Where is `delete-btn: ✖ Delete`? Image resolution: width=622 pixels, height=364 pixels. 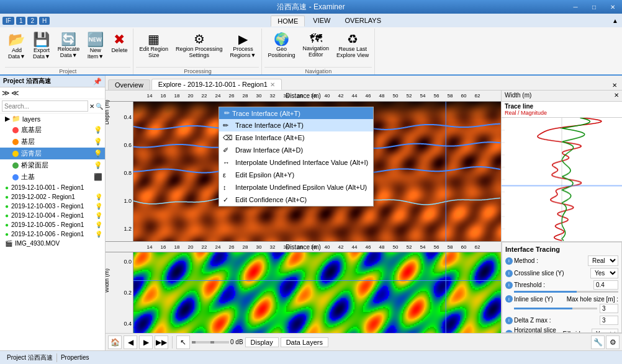 delete-btn: ✖ Delete is located at coordinates (119, 43).